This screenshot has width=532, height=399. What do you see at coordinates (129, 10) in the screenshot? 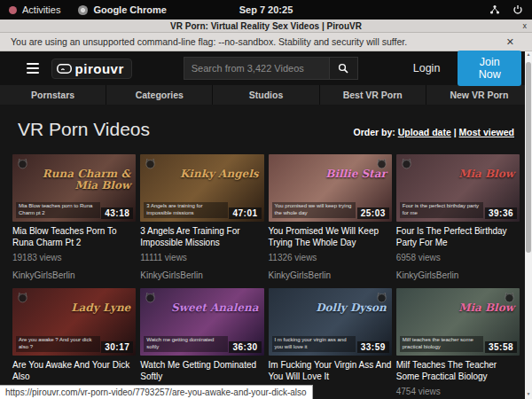
I see `focused-app-menu: Google Chrome` at bounding box center [129, 10].